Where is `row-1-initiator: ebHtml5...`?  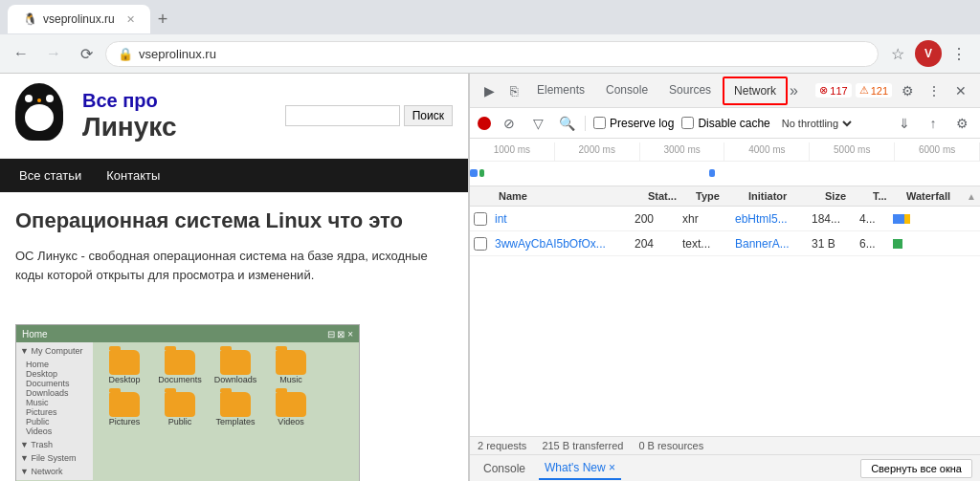
row-1-initiator: ebHtml5... is located at coordinates (769, 219).